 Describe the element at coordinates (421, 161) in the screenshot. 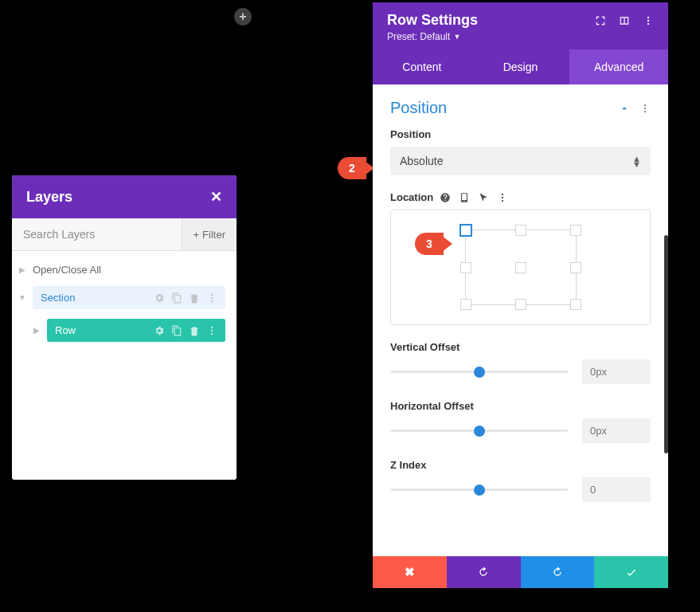

I see `position-value: Absolute` at that location.